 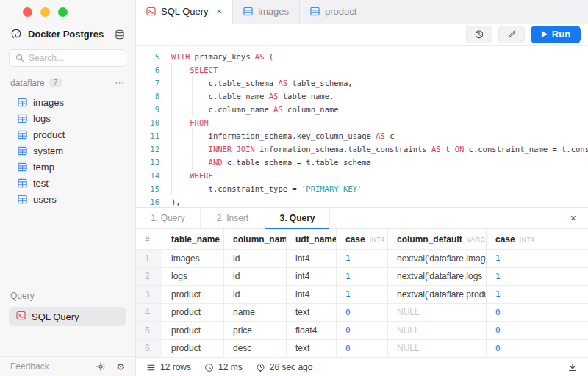 What do you see at coordinates (437, 277) in the screenshot?
I see `table-cell: nextval('dataflare.logs_id_seq'...` at bounding box center [437, 277].